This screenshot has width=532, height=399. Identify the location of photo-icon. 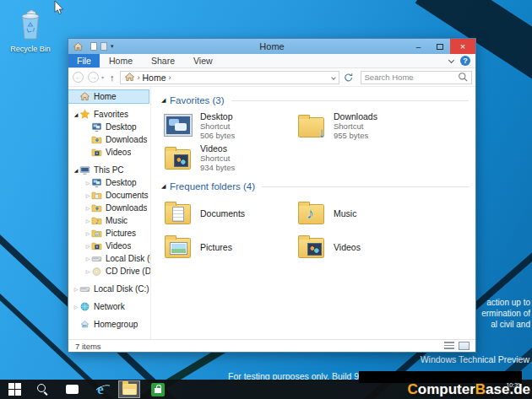
(179, 248).